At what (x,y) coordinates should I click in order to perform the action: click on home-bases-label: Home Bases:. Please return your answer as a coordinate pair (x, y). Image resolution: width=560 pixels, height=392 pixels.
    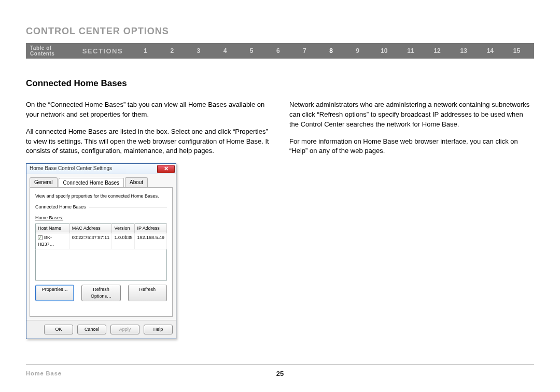
    Looking at the image, I should click on (101, 218).